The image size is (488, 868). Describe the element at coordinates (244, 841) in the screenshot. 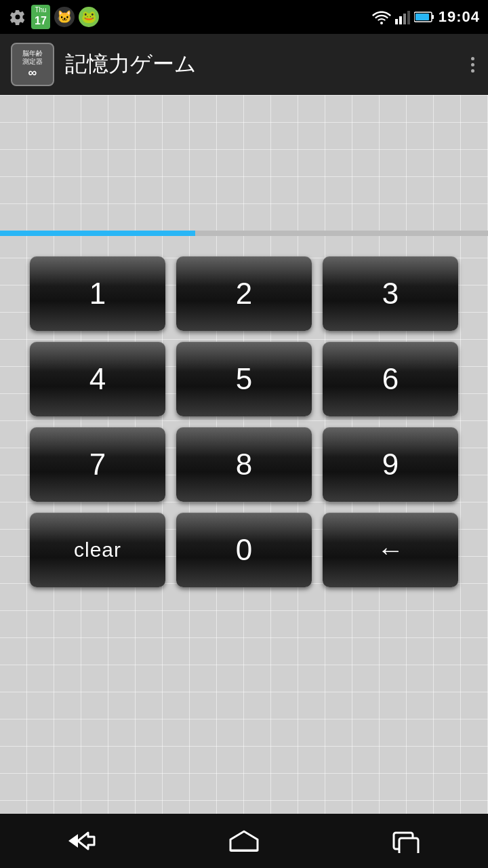

I see `home-icon` at that location.